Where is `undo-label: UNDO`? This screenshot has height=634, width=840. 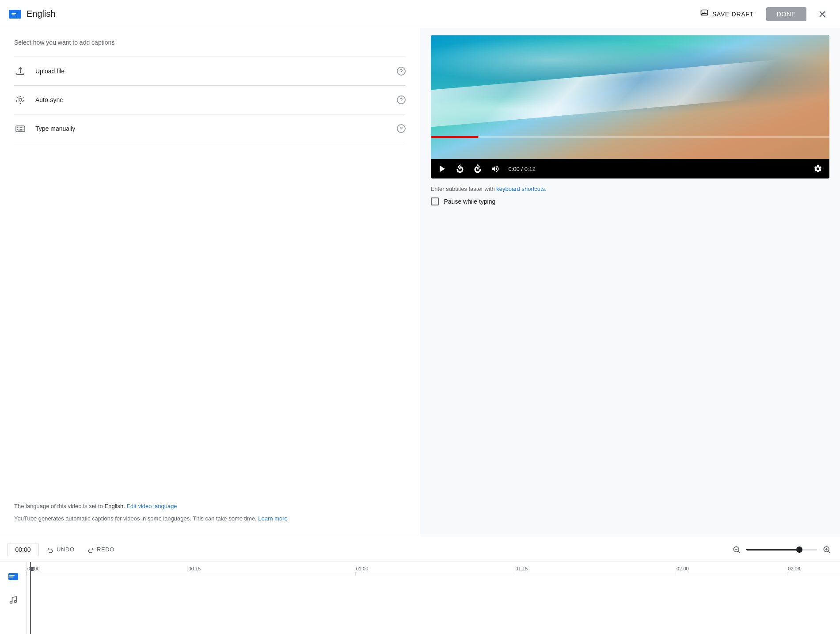 undo-label: UNDO is located at coordinates (65, 550).